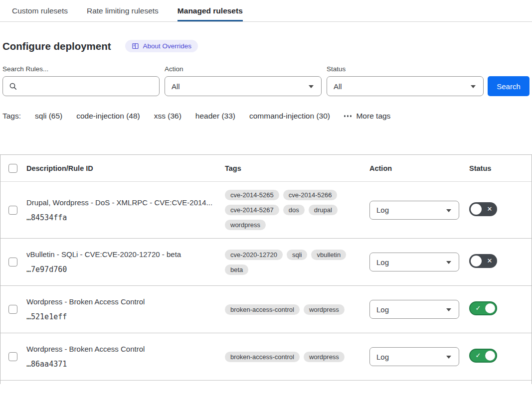 The height and width of the screenshot is (396, 532). Describe the element at coordinates (266, 46) in the screenshot. I see `heading-row: Configure deployment About Overrides` at that location.